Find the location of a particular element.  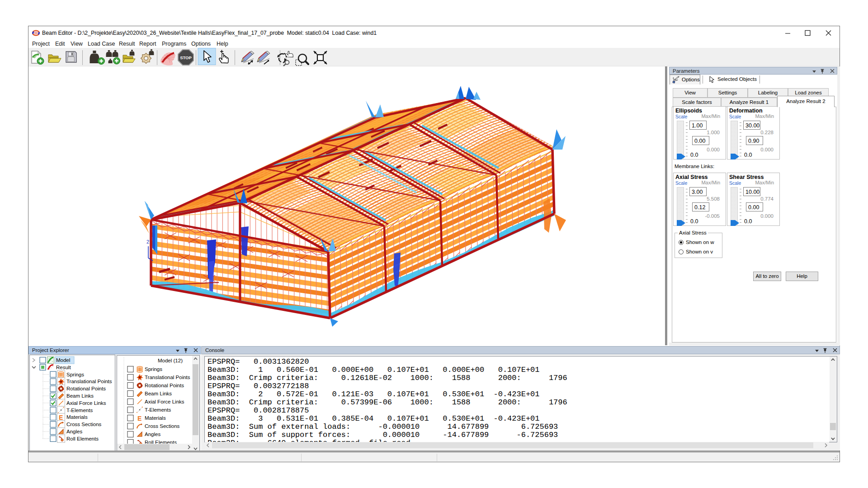

svg-text: STOP is located at coordinates (186, 58).